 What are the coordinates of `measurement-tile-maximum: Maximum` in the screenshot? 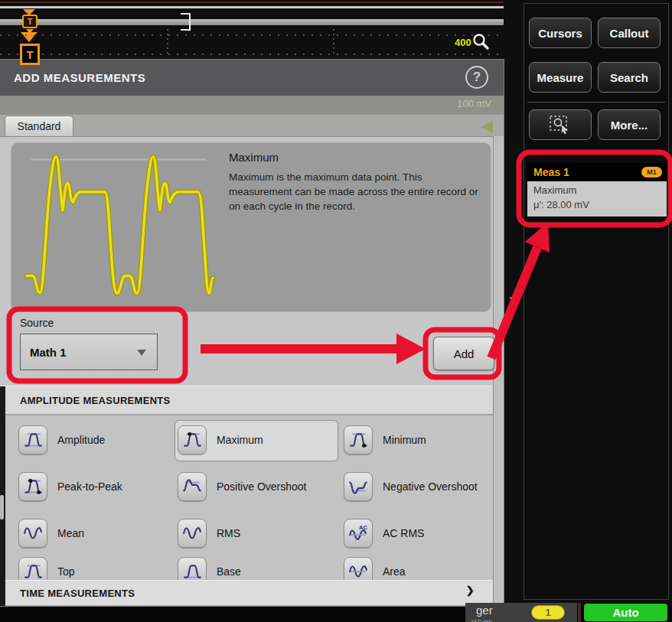 It's located at (220, 440).